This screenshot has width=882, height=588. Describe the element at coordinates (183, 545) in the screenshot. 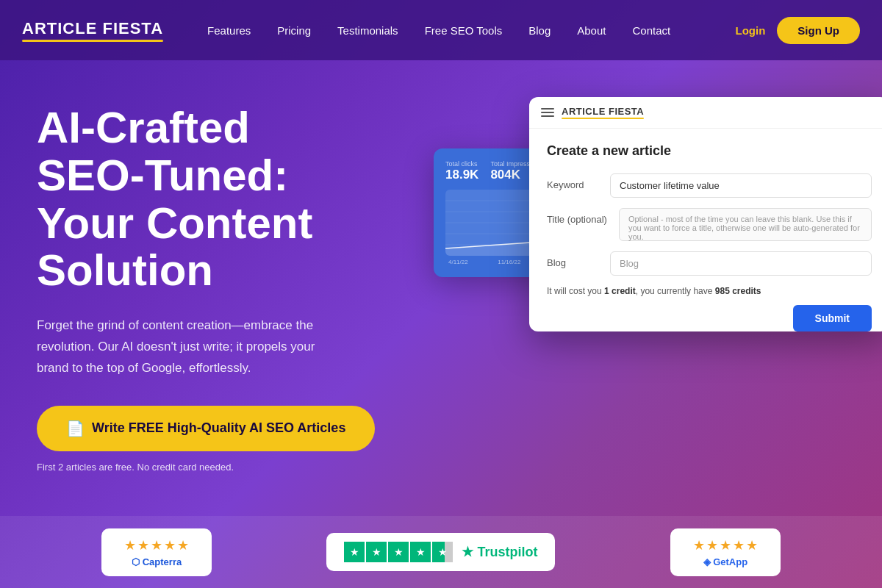

I see `star-5: ★` at that location.